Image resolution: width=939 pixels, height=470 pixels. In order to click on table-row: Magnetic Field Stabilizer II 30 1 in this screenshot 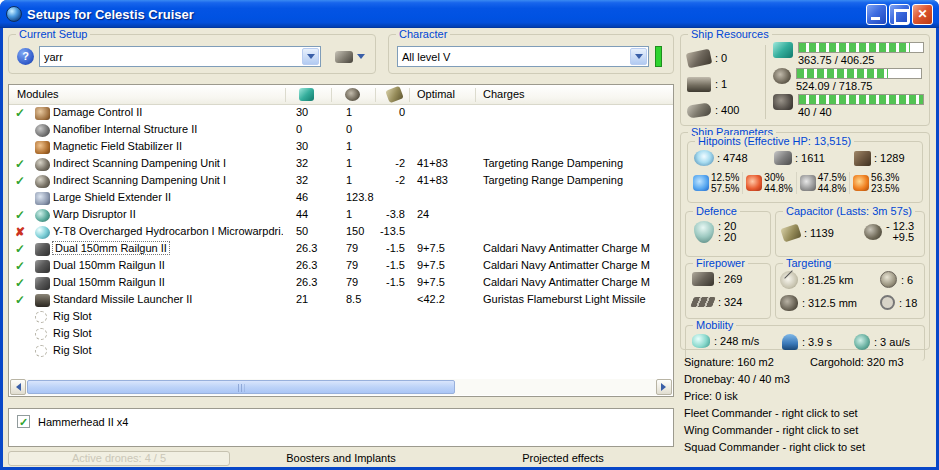, I will do `click(341, 148)`.